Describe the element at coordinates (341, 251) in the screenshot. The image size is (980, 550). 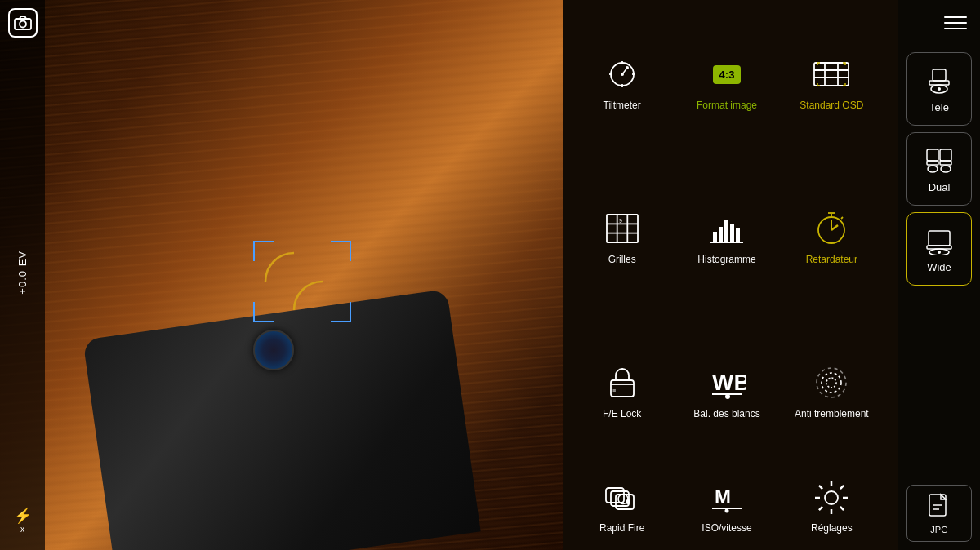
I see `corner-tr` at that location.